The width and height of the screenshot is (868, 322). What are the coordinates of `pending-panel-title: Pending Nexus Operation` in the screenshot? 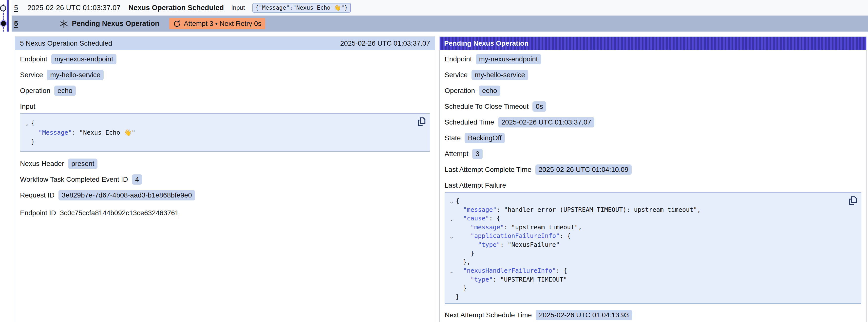 It's located at (486, 43).